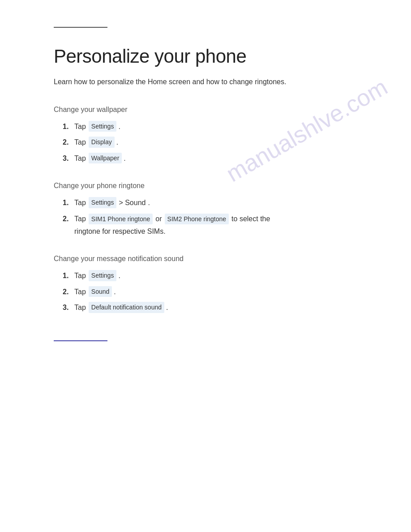 The width and height of the screenshot is (411, 532). What do you see at coordinates (214, 127) in the screenshot?
I see `wallpaper-step-1: 1. Tap Settings .` at bounding box center [214, 127].